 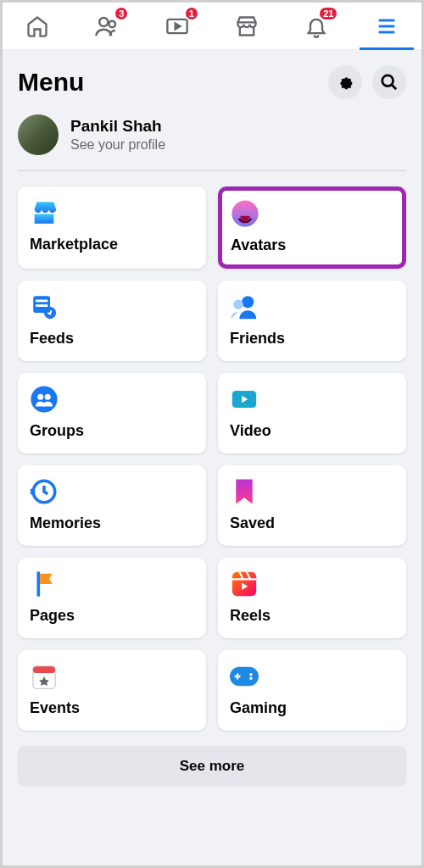 What do you see at coordinates (345, 82) in the screenshot?
I see `gear-icon` at bounding box center [345, 82].